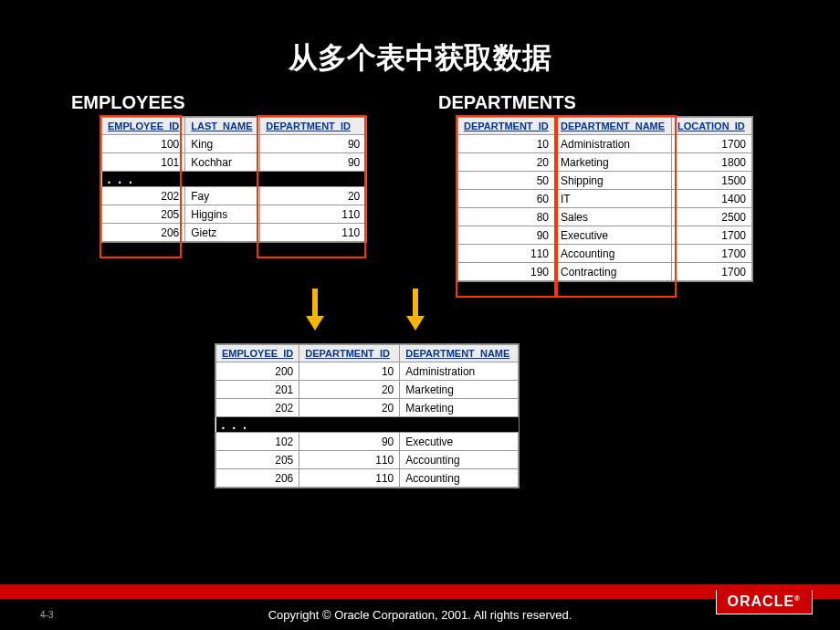  I want to click on table-row: 101Kochhar90, so click(234, 163).